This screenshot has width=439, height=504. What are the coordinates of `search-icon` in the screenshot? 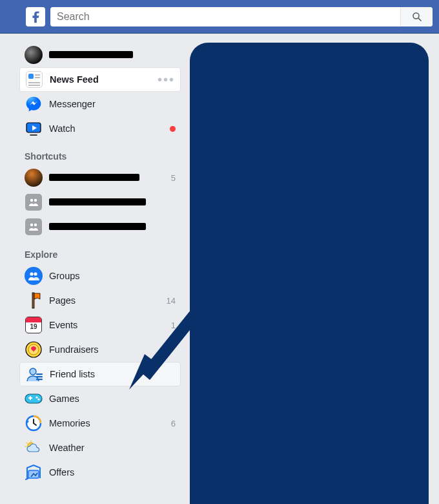 It's located at (417, 17).